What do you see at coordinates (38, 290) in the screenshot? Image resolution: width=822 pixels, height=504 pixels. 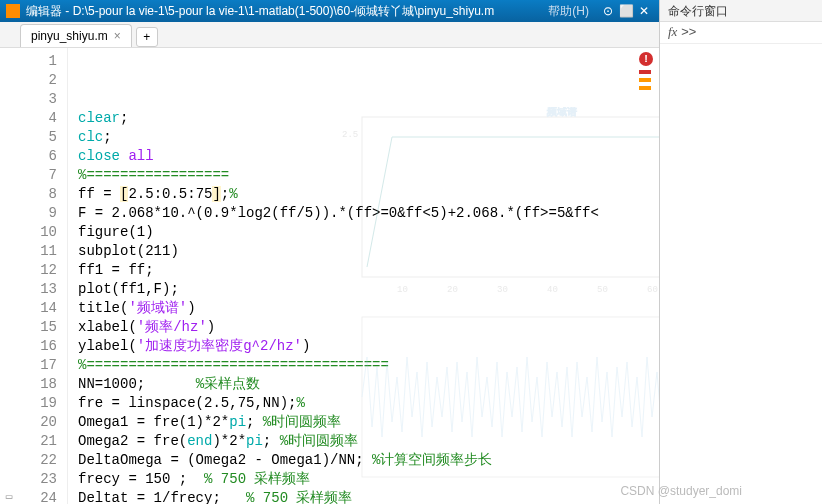 I see `line-number: 13` at bounding box center [38, 290].